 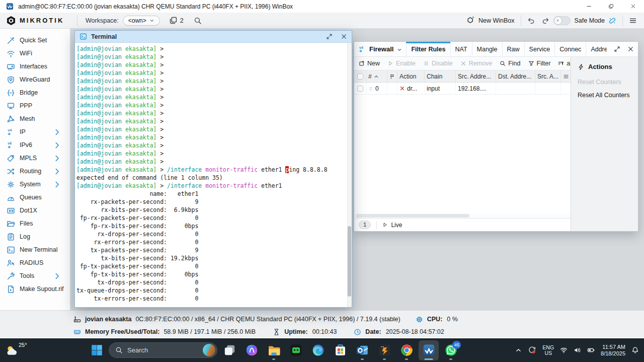 I want to click on taskbar-app-x64-app: x64, so click(x=384, y=350).